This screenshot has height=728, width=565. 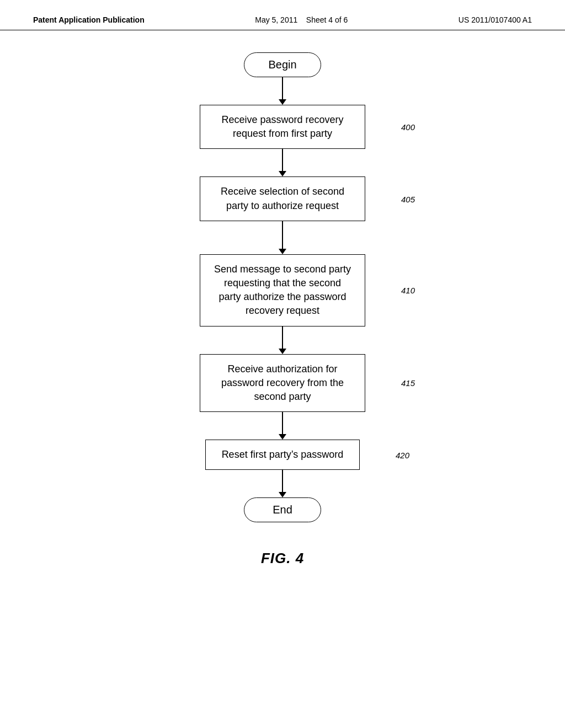 What do you see at coordinates (282, 65) in the screenshot?
I see `begin-node: Begin` at bounding box center [282, 65].